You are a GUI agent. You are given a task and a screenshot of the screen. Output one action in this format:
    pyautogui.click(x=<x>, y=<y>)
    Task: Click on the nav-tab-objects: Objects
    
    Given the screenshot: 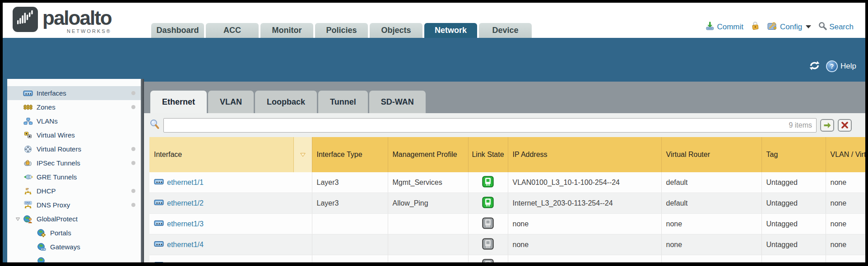 What is the action you would take?
    pyautogui.click(x=396, y=31)
    